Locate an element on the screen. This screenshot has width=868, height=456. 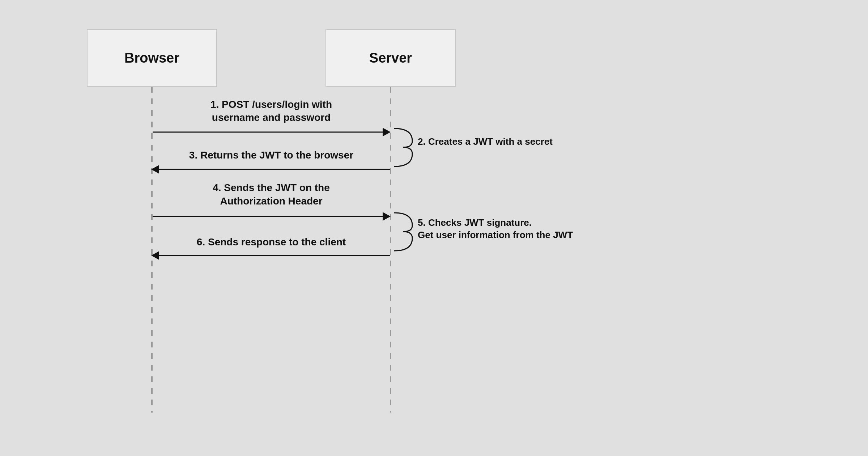
step4-arrowhead is located at coordinates (387, 216).